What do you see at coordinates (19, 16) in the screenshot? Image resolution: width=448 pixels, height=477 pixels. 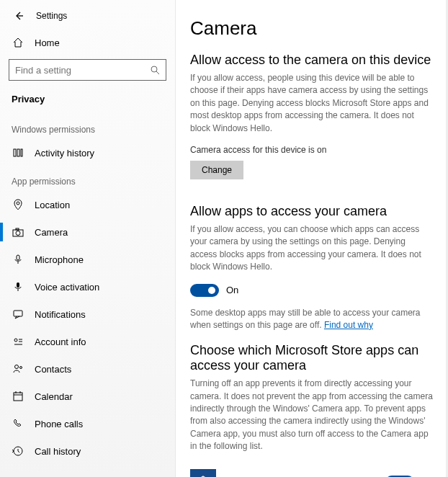 I see `arrow-left-icon` at bounding box center [19, 16].